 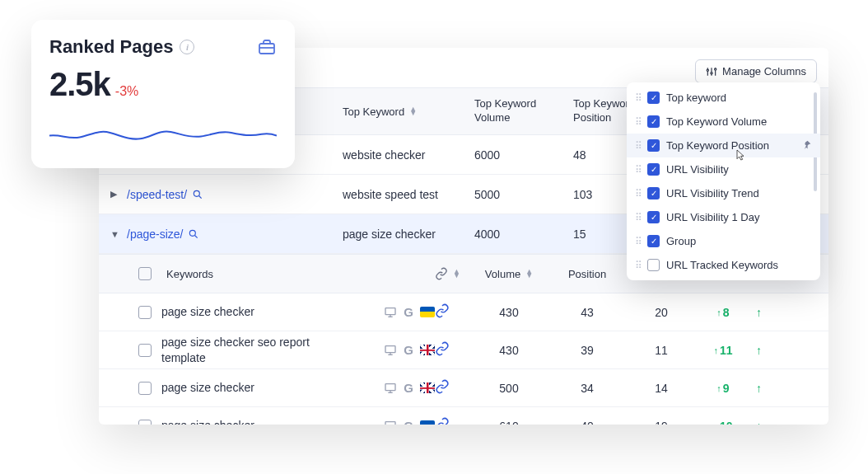 What do you see at coordinates (524, 195) in the screenshot?
I see `cell-volume: 5000` at bounding box center [524, 195].